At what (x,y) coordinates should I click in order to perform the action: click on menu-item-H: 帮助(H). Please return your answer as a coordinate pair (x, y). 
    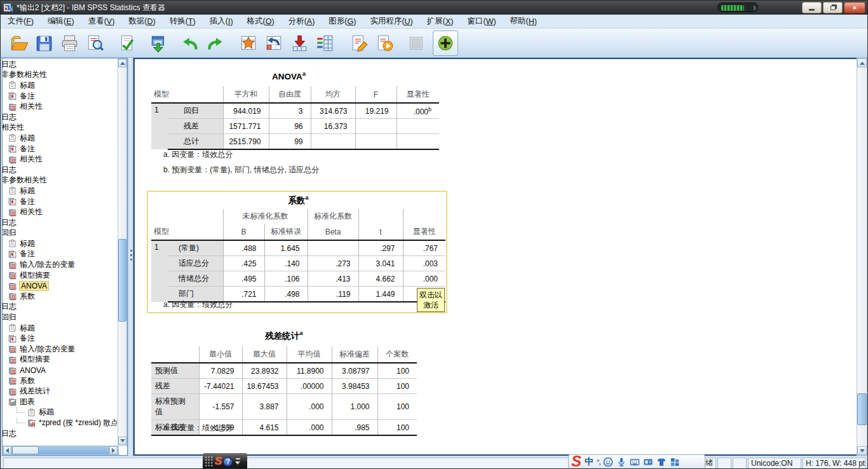
    Looking at the image, I should click on (524, 22).